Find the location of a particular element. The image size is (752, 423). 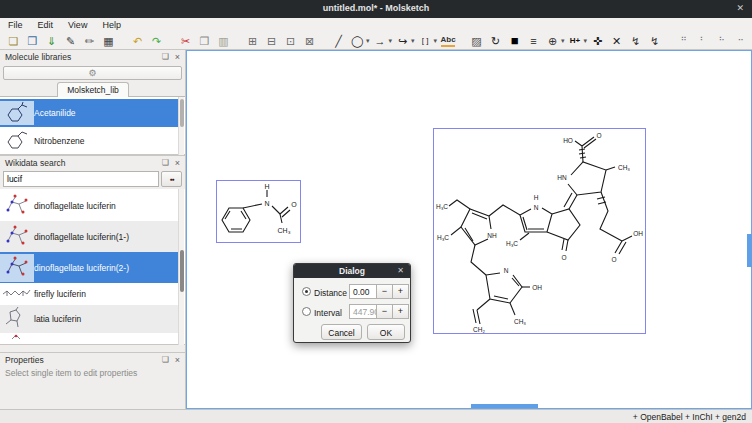

menu-view: View is located at coordinates (78, 25).